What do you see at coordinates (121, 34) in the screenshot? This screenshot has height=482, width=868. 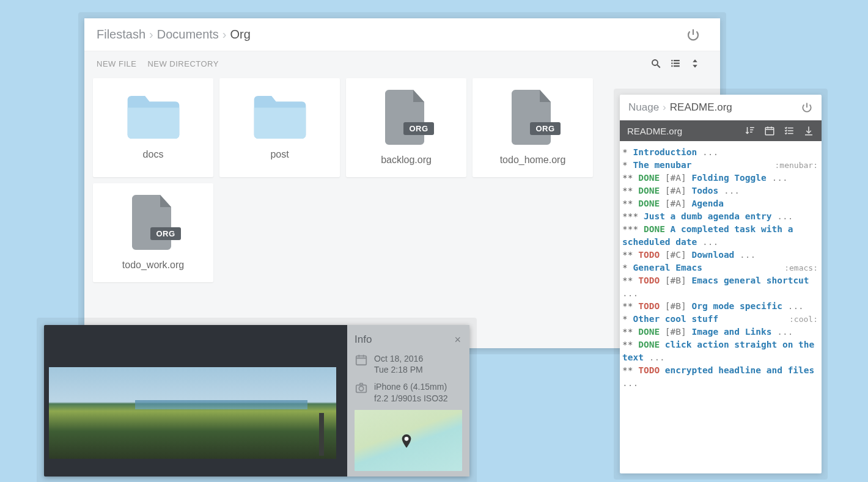 I see `breadcrumb-item: Filestash` at bounding box center [121, 34].